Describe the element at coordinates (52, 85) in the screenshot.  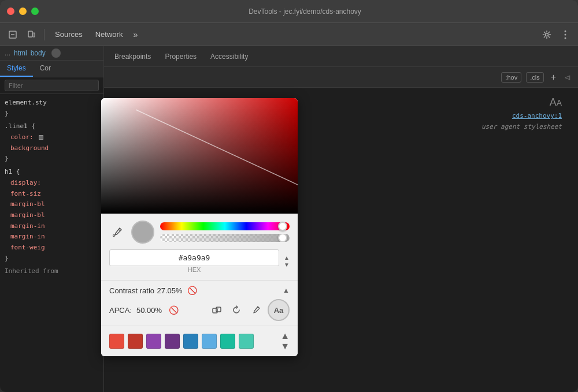
I see `filter-bar` at that location.